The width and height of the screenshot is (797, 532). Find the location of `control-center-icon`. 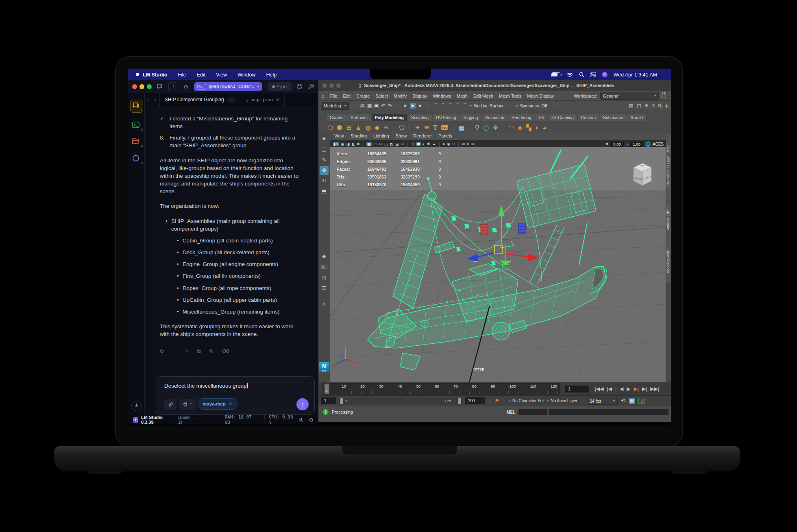

control-center-icon is located at coordinates (593, 75).